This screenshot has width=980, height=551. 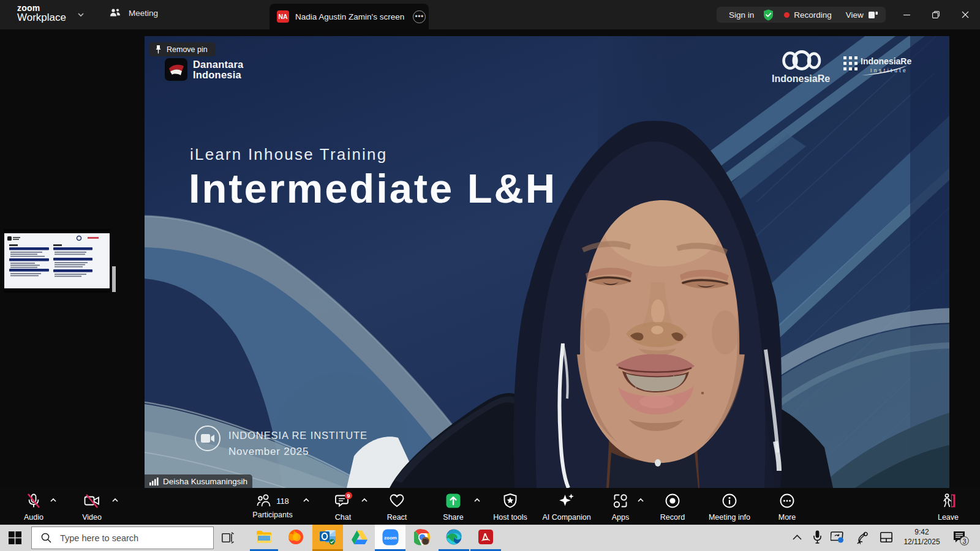 What do you see at coordinates (348, 496) in the screenshot?
I see `svg-text: 9` at bounding box center [348, 496].